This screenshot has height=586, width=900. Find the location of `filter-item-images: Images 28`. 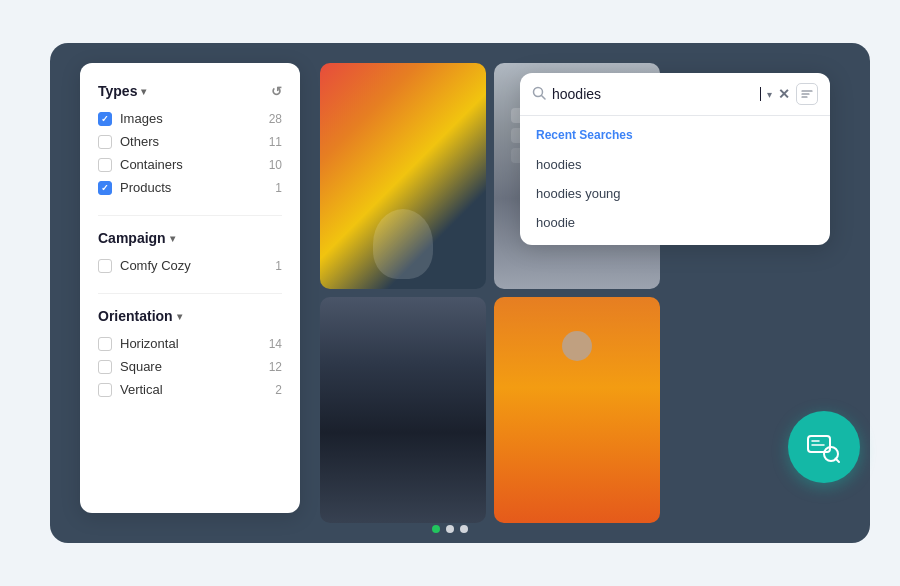

filter-item-images: Images 28 is located at coordinates (190, 118).